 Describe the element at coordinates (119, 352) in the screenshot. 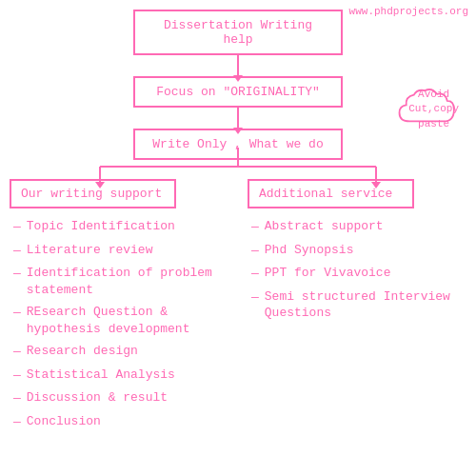

I see `list-item: —Research design` at that location.